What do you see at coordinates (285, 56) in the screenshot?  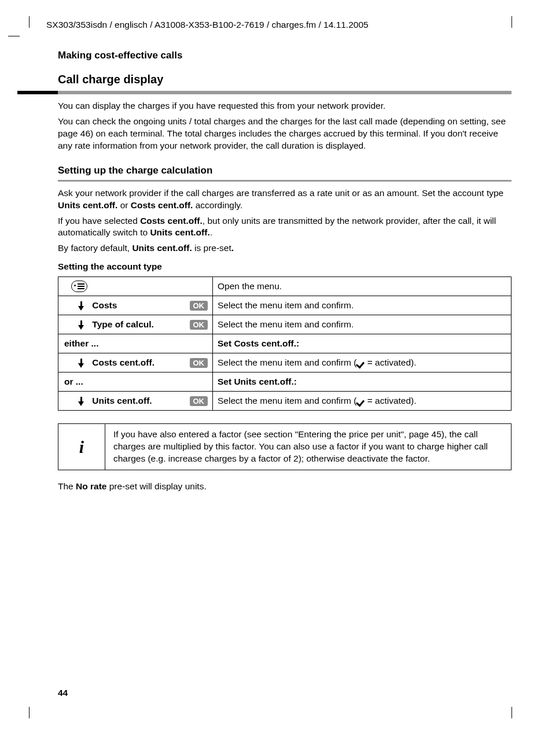 I see `section-label: Making cost-effective calls` at bounding box center [285, 56].